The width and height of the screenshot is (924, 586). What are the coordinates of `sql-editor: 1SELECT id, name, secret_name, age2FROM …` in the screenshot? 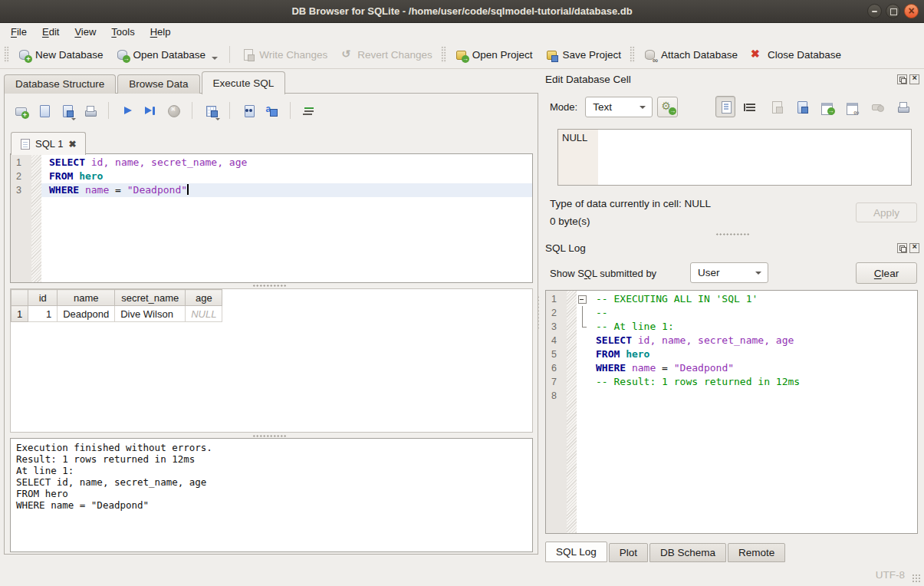 It's located at (271, 218).